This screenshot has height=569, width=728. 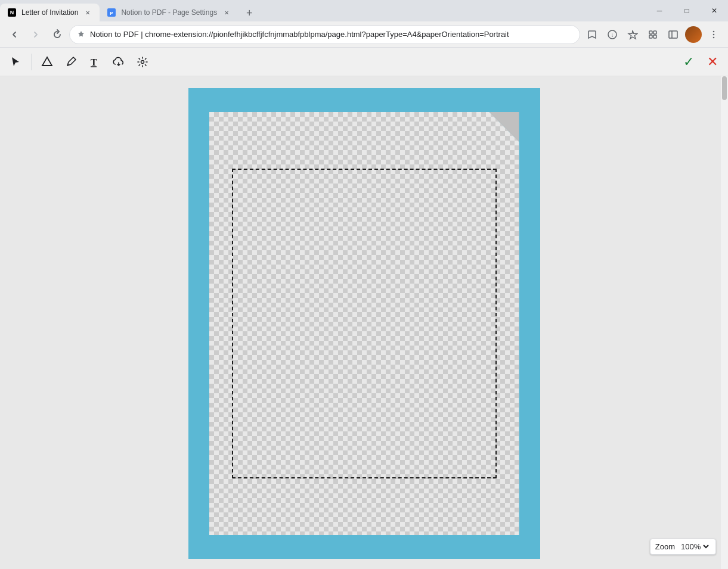 What do you see at coordinates (142, 62) in the screenshot?
I see `settings-tool-button` at bounding box center [142, 62].